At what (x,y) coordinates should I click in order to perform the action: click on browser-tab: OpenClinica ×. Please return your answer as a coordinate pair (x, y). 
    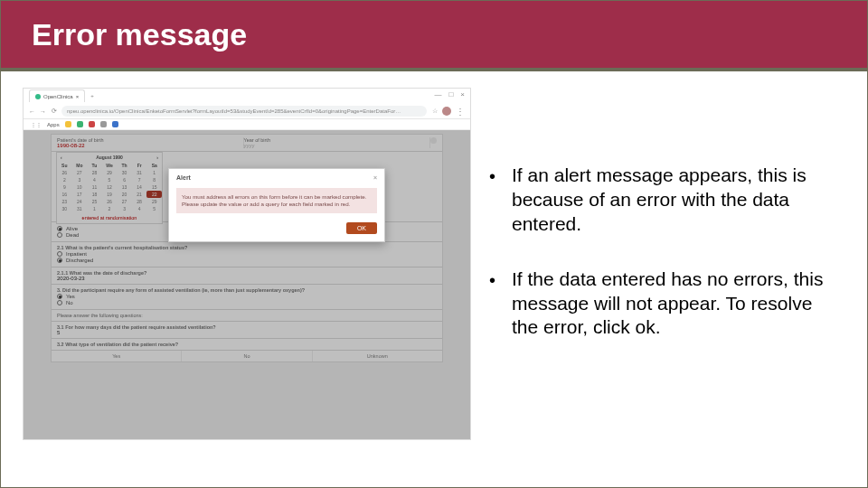
    Looking at the image, I should click on (57, 96).